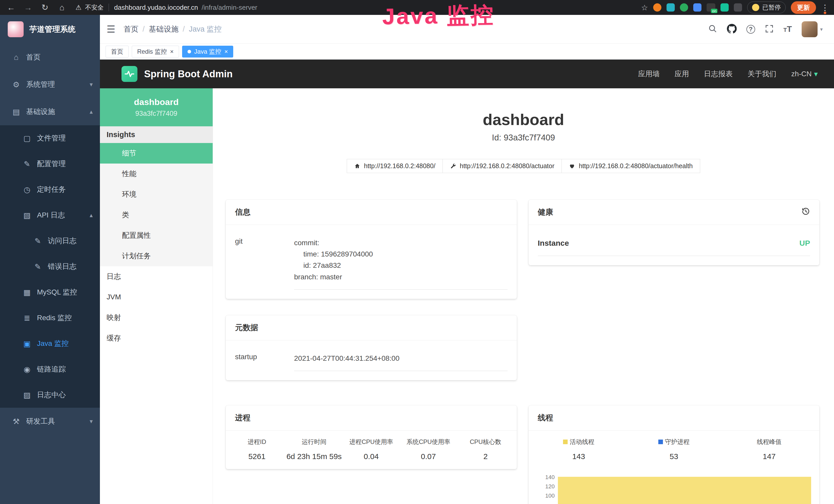 Image resolution: width=834 pixels, height=504 pixels. Describe the element at coordinates (762, 74) in the screenshot. I see `sba-nav-about: 关于我们` at that location.